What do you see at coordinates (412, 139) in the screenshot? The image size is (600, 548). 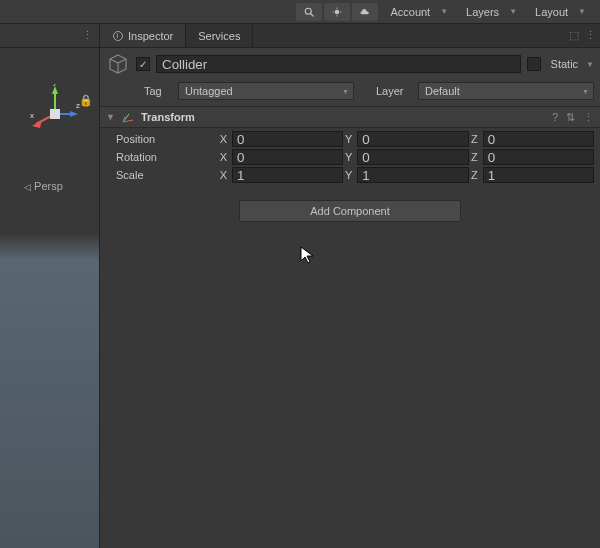 I see `position-y-input` at bounding box center [412, 139].